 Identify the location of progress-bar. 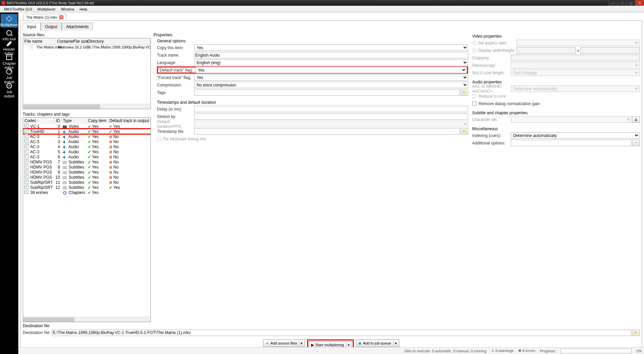
(596, 351).